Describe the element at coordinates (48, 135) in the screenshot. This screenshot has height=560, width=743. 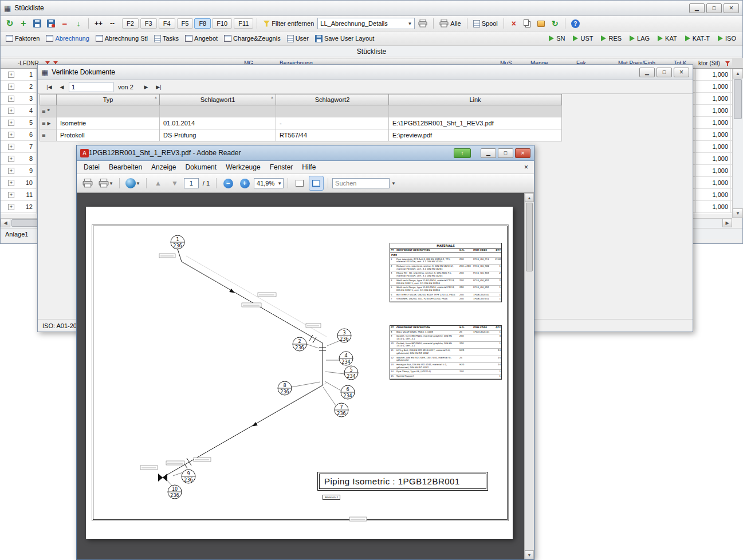
I see `row-selector: ≡` at that location.